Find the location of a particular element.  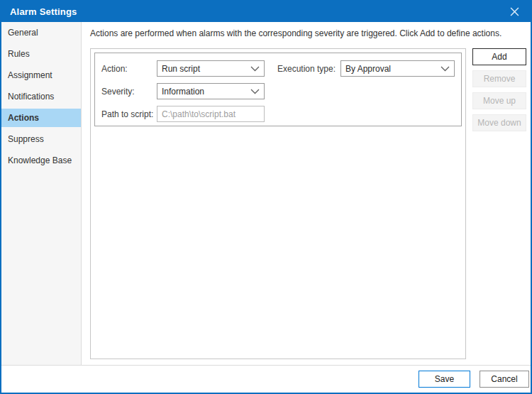

save-button: Save is located at coordinates (444, 379).